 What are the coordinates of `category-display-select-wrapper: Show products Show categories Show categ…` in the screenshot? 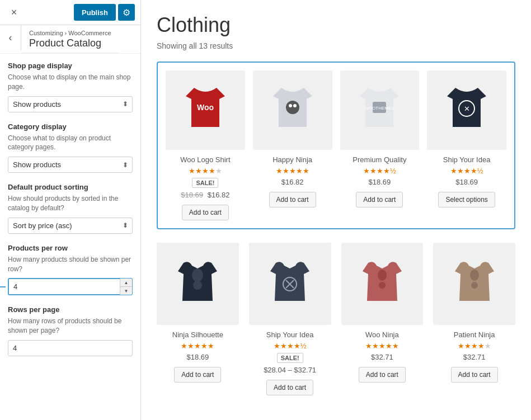 It's located at (71, 164).